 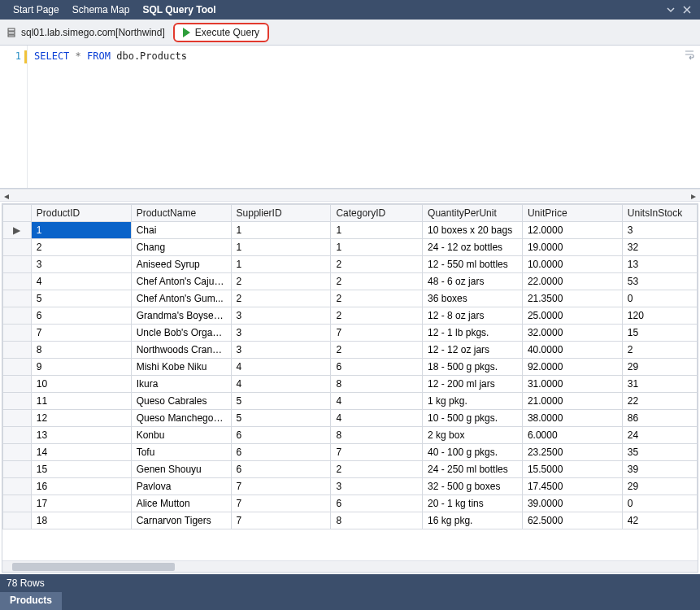 What do you see at coordinates (659, 368) in the screenshot?
I see `cell: 29` at bounding box center [659, 368].